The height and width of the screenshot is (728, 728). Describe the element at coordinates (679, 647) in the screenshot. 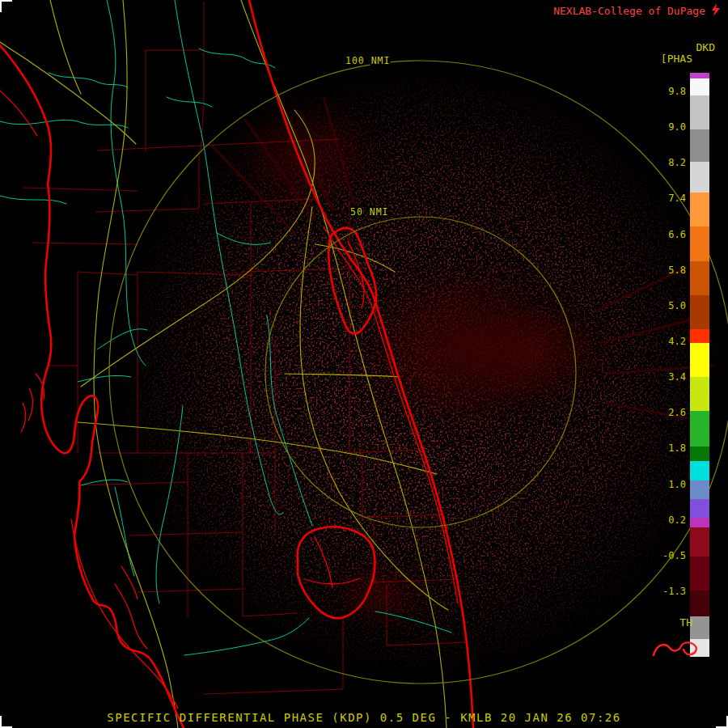

I see `signature-squiggle-icon` at that location.